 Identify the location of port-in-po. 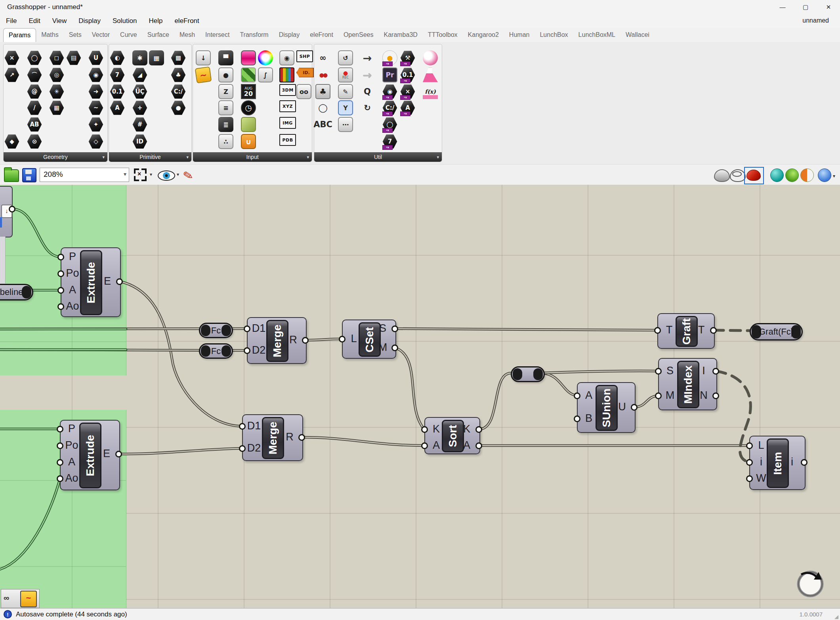
(61, 274).